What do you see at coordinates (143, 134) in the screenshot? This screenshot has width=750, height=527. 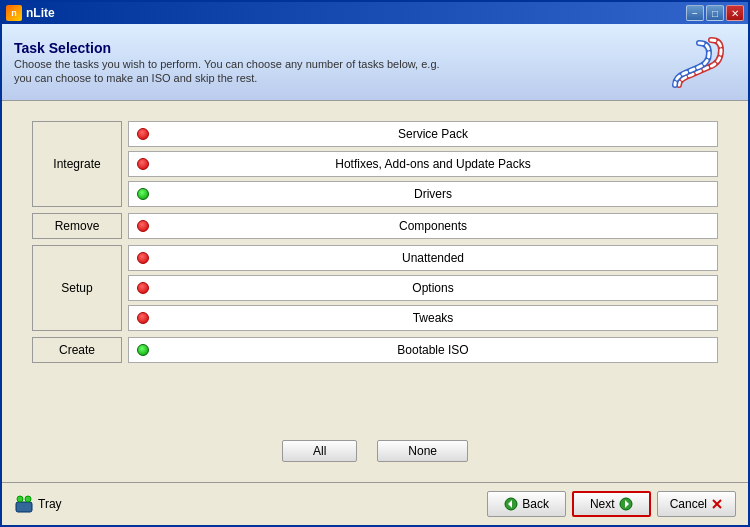 I see `status-dot-service-pack` at bounding box center [143, 134].